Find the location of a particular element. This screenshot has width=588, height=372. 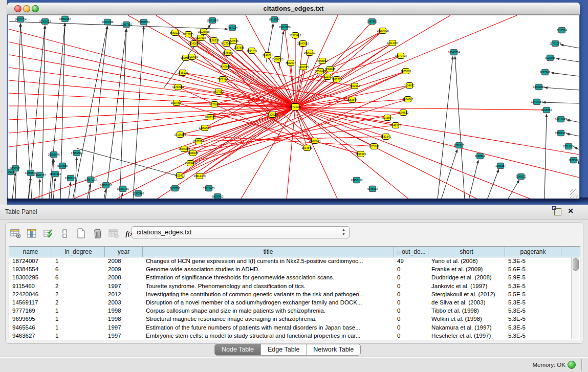

table-selector-dropdown: citations_edges.txt ▲▼ is located at coordinates (241, 232).